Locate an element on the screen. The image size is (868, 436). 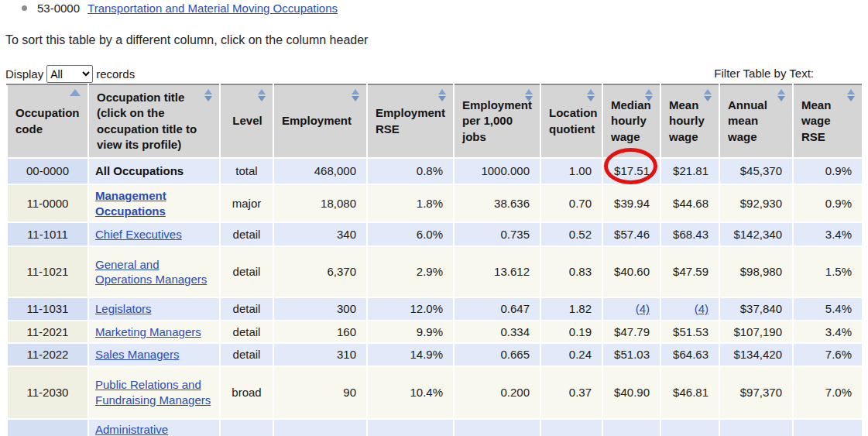
cell-median-hourly-wage: $17.51 is located at coordinates (632, 171).